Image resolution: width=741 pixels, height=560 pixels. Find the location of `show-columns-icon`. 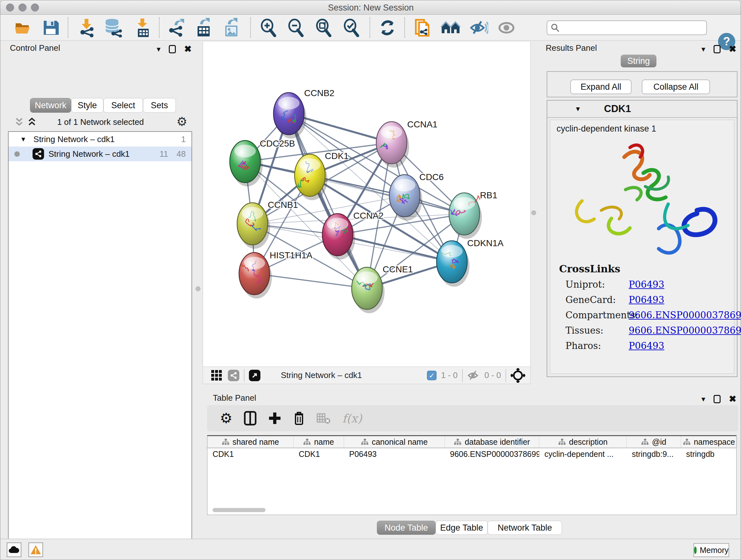

show-columns-icon is located at coordinates (250, 418).